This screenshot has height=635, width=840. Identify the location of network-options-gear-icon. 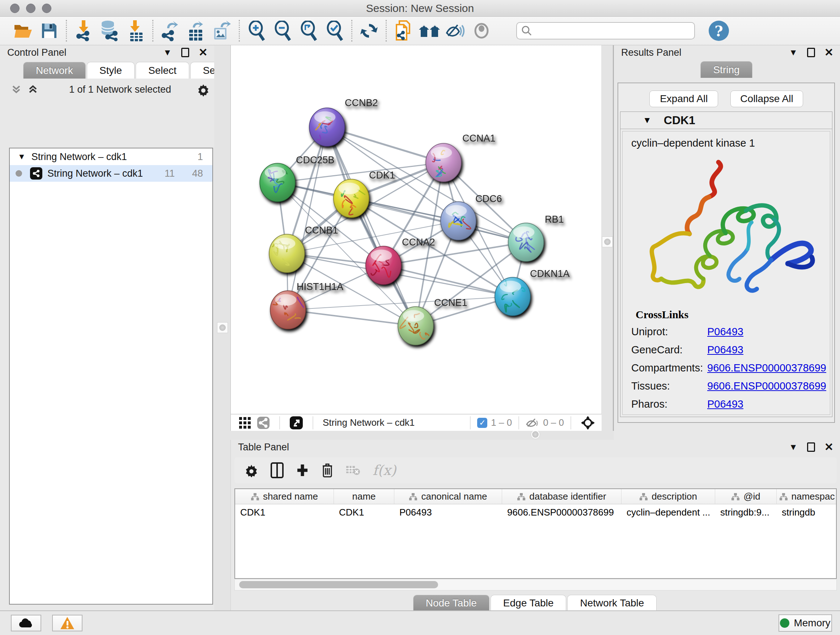
(203, 89).